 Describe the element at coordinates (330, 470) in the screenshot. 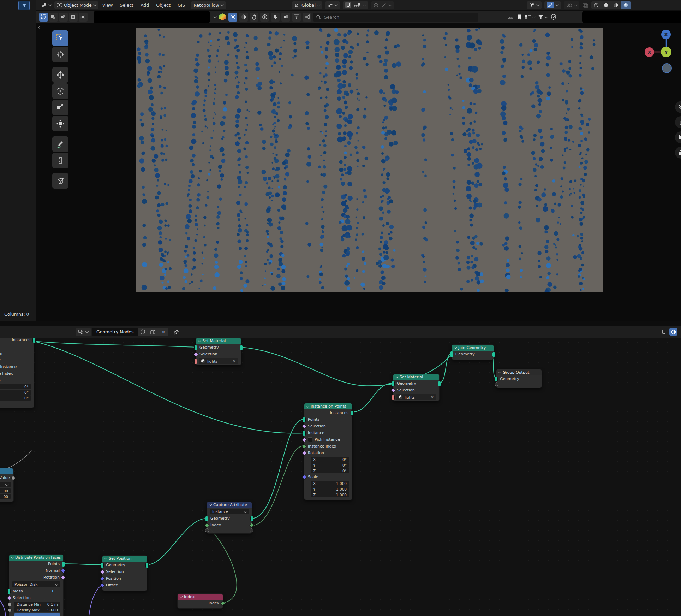

I see `rotation-z-field: Z0°` at that location.